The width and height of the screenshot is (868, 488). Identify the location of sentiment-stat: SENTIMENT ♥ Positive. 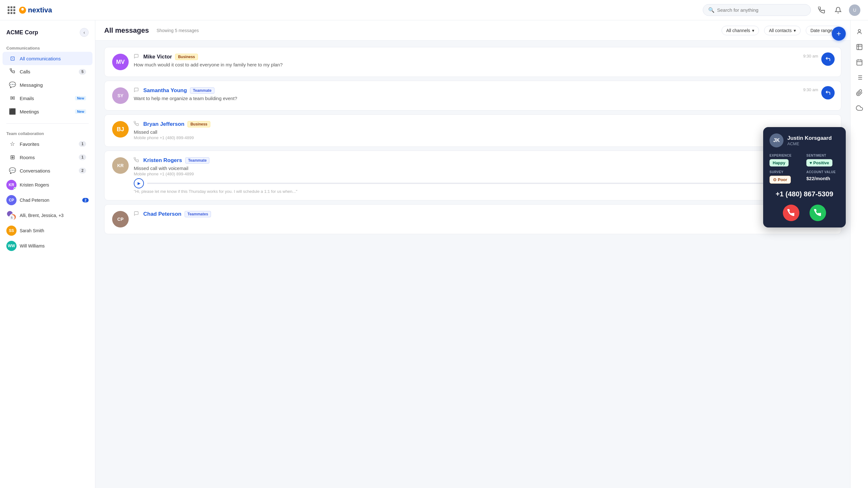
(823, 160).